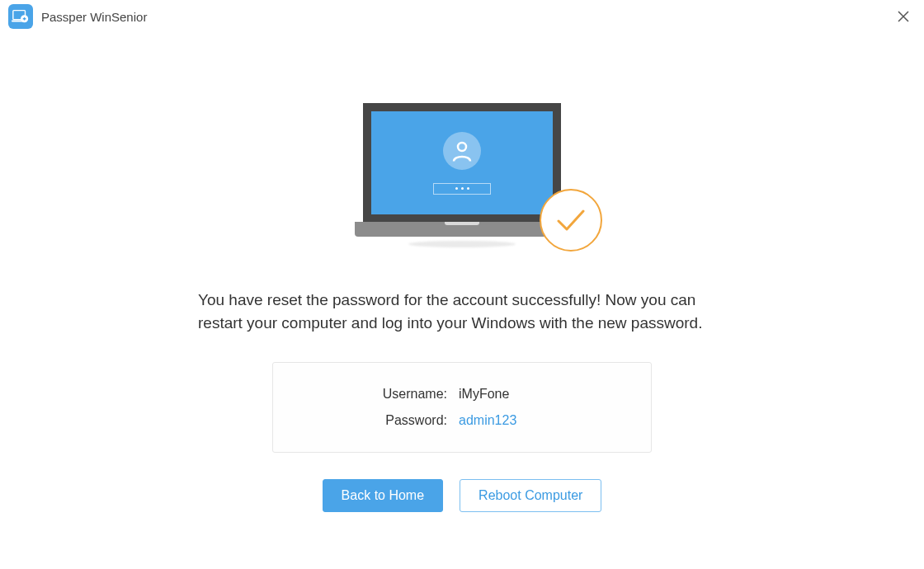  Describe the element at coordinates (462, 394) in the screenshot. I see `username-row: Username: iMyFone` at that location.